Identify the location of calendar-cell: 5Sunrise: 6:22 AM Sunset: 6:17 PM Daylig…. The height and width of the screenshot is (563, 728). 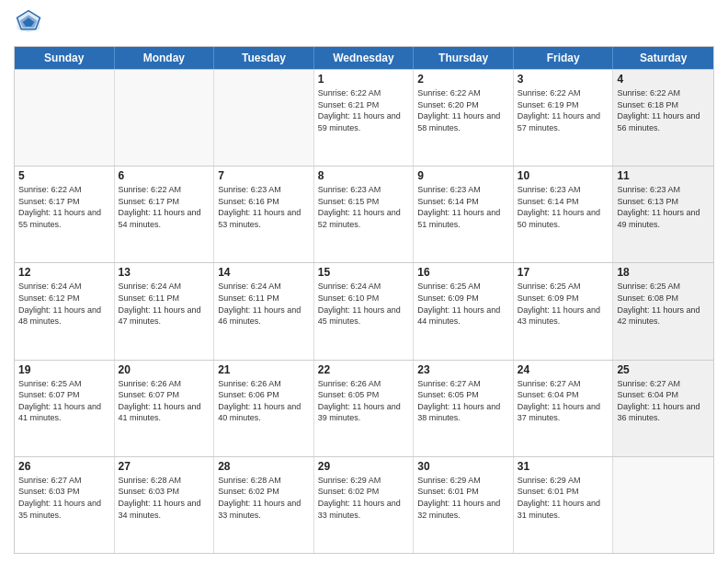
(64, 214).